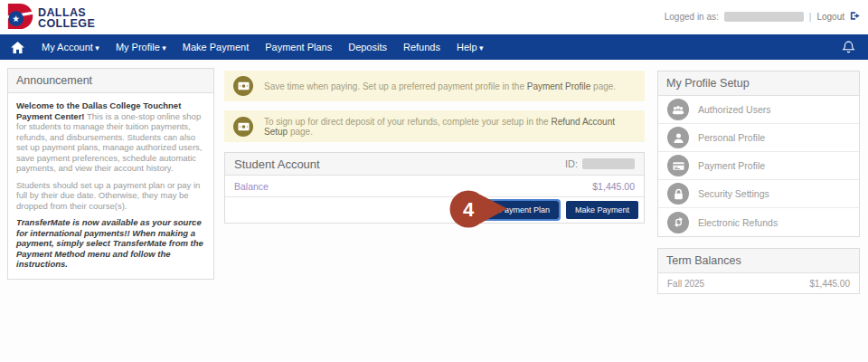 The image size is (868, 362). What do you see at coordinates (759, 83) in the screenshot?
I see `my-profile-setup-title: My Profile Setup` at bounding box center [759, 83].